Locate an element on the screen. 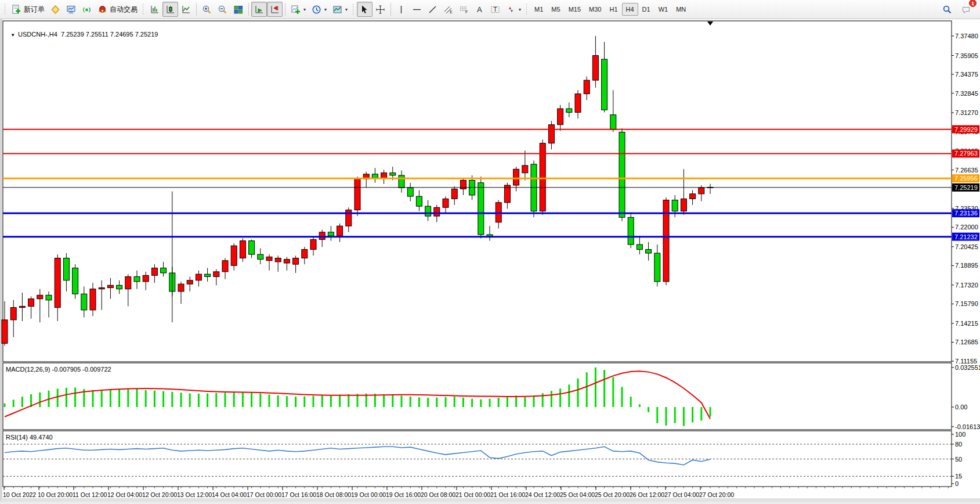  equidistant-channel-tool-button: E is located at coordinates (448, 9).